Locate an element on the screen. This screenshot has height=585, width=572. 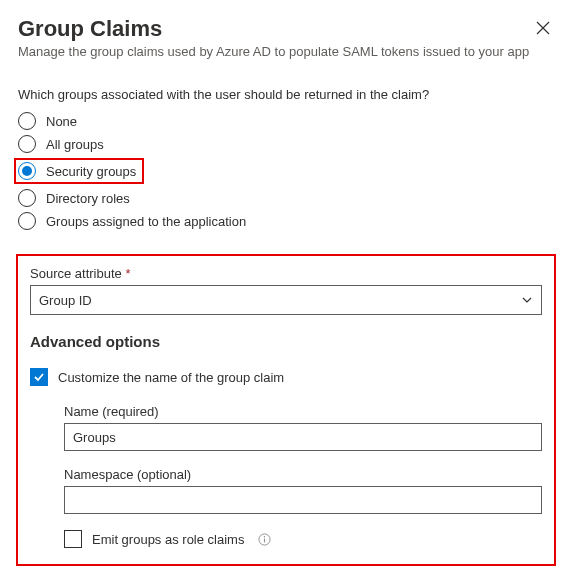
page-subtitle: Manage the group claims used by Azure AD… is located at coordinates (286, 52).